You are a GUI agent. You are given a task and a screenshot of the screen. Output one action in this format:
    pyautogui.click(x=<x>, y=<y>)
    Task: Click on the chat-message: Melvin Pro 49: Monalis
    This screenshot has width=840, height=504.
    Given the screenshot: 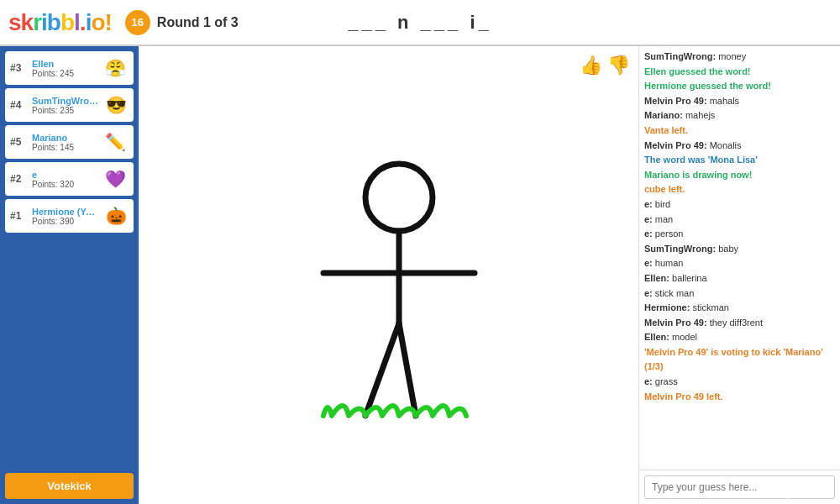 What is the action you would take?
    pyautogui.click(x=739, y=146)
    